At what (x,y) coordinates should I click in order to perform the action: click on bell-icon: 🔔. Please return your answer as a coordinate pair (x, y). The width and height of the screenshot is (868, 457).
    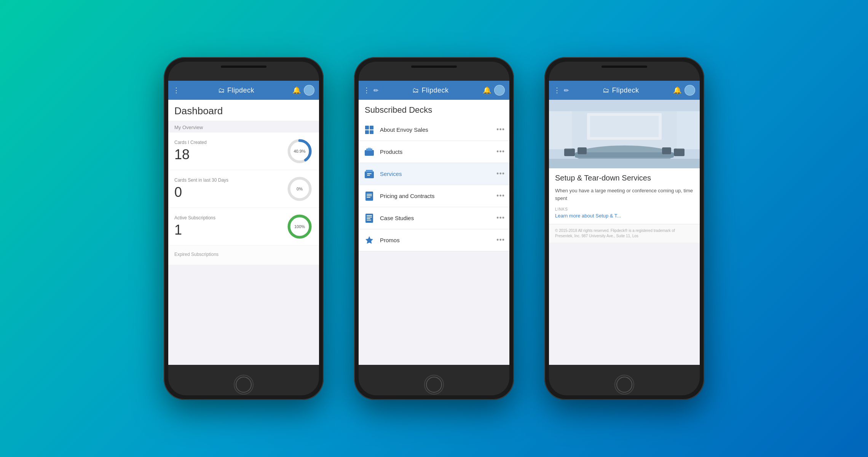
    Looking at the image, I should click on (297, 90).